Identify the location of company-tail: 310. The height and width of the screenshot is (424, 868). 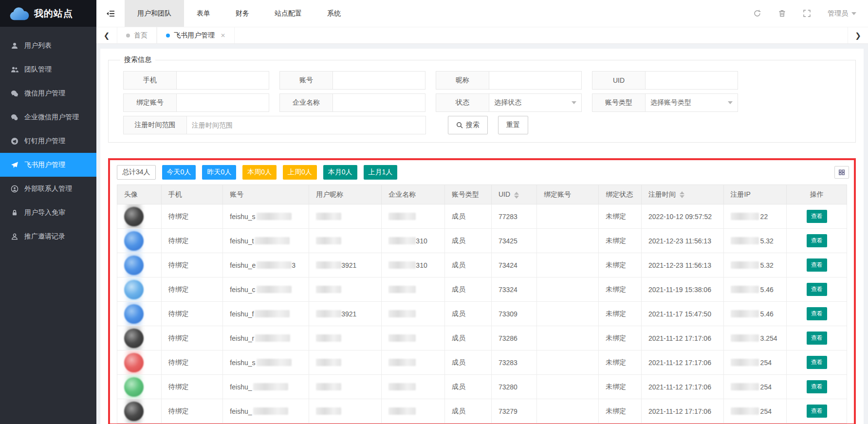
(422, 241).